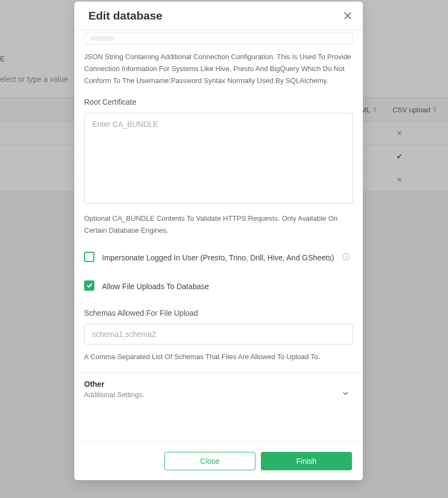 This screenshot has height=498, width=448. I want to click on close-button: Close, so click(210, 461).